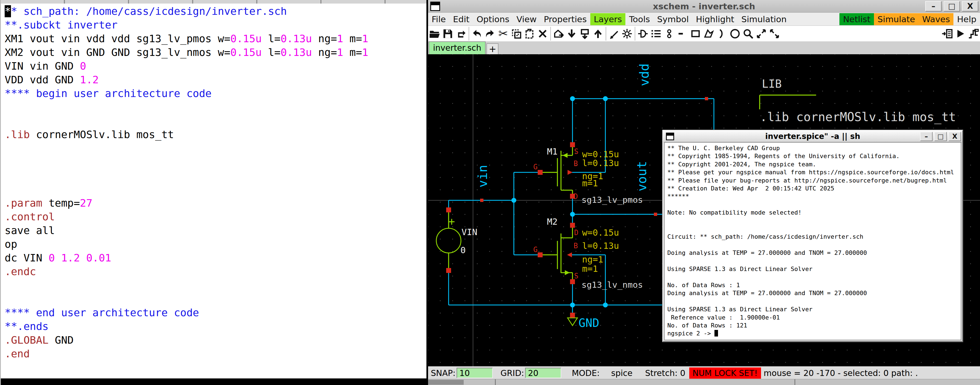  I want to click on view-waves-button, so click(973, 34).